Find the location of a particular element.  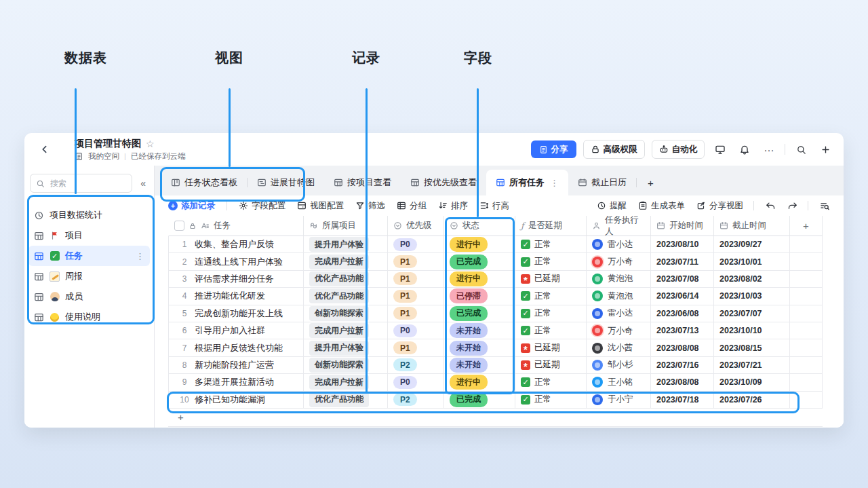

notification-bell-icon is located at coordinates (745, 149).